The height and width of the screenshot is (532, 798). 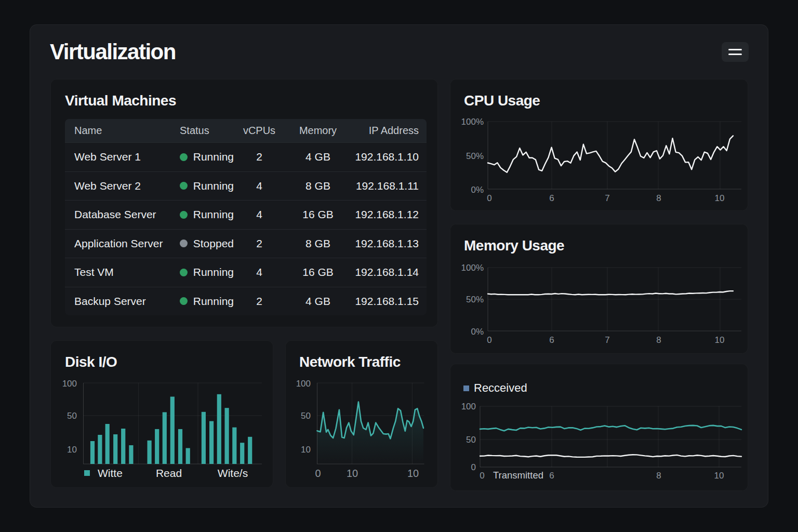 I want to click on svg-text: Read, so click(x=169, y=473).